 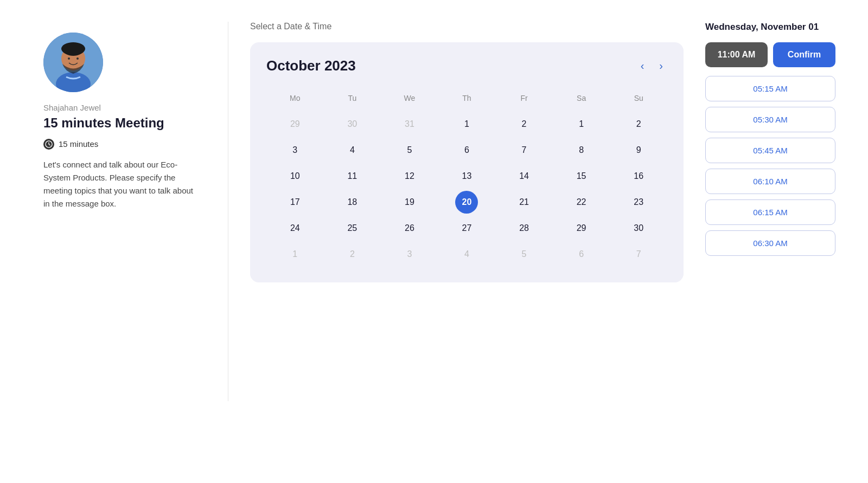 I want to click on right-panel: Wednesday, November 01 11:00 AM Confirm …, so click(x=765, y=141).